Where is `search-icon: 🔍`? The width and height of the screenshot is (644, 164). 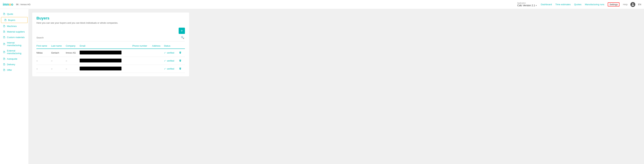 search-icon: 🔍 is located at coordinates (182, 37).